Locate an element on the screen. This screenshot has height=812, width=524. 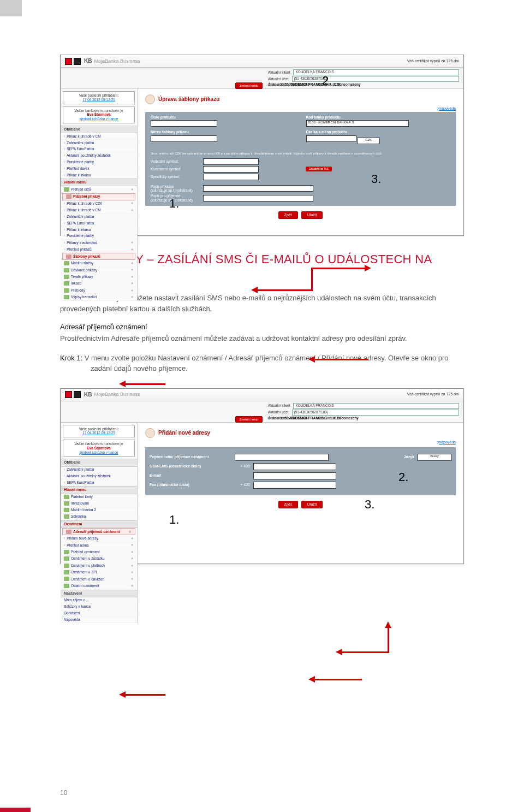
sidebar-item: Platební karty is located at coordinates (99, 497).